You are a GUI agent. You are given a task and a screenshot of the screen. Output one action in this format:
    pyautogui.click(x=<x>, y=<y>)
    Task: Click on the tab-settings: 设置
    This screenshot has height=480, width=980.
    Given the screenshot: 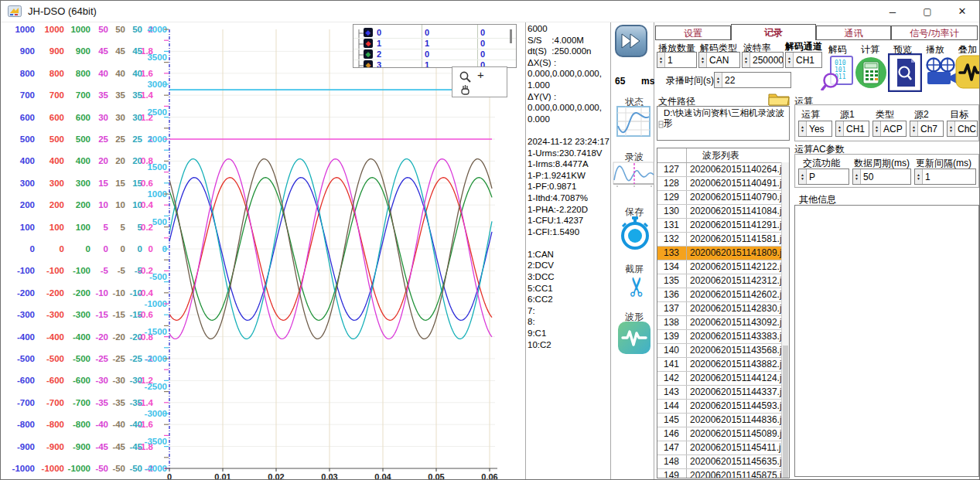 What is the action you would take?
    pyautogui.click(x=693, y=32)
    